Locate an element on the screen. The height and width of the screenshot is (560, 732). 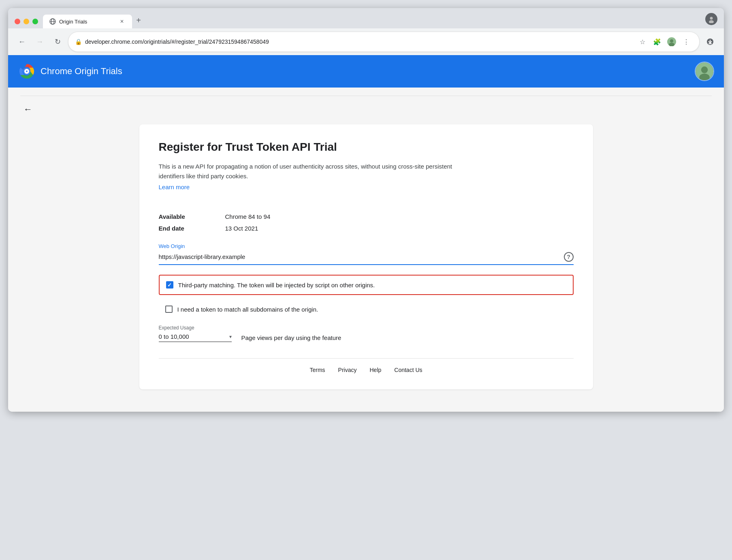
tab-title: Origin Trials is located at coordinates (87, 22).